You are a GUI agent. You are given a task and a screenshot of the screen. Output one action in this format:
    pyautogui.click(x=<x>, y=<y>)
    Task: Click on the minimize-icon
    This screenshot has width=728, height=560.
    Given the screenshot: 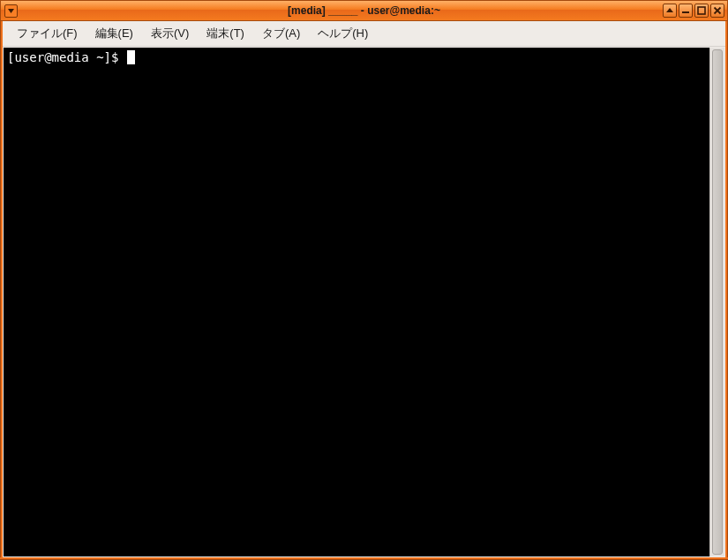 What is the action you would take?
    pyautogui.click(x=686, y=11)
    